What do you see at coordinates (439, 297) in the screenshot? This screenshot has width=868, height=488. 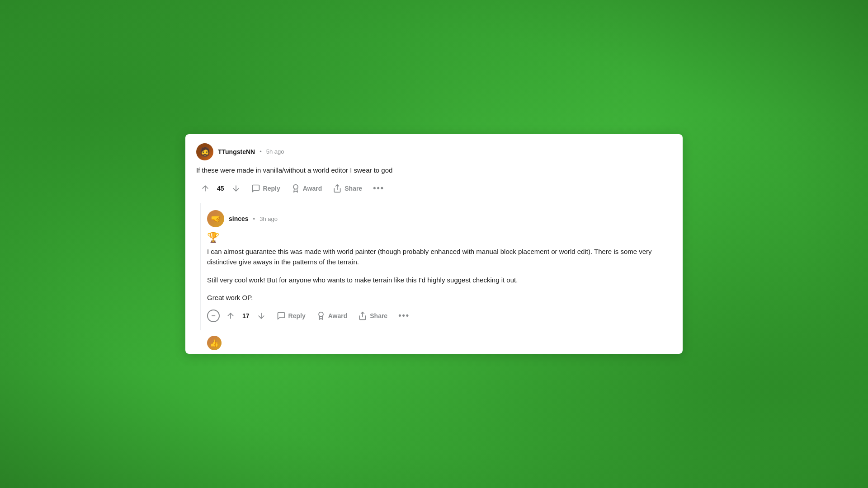 I see `comment-2-text-3: Great work OP.` at bounding box center [439, 297].